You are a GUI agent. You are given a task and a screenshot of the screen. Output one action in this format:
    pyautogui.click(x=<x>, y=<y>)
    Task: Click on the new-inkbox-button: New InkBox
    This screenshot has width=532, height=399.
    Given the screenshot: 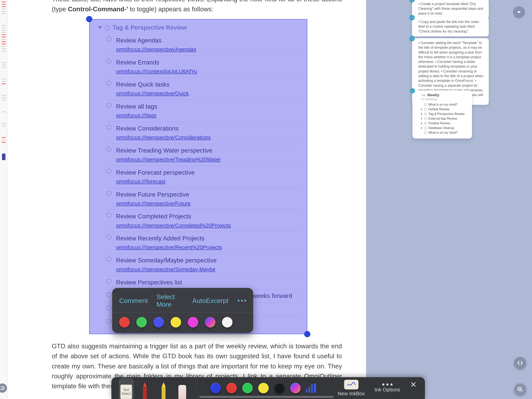 What is the action you would take?
    pyautogui.click(x=351, y=388)
    